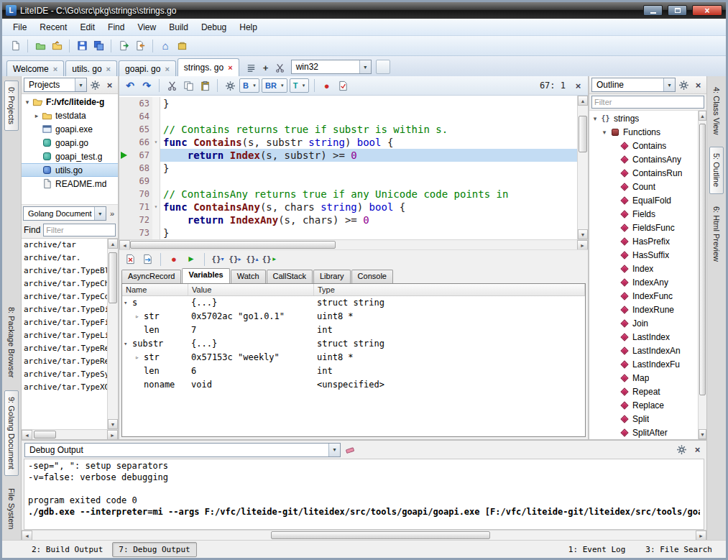  What do you see at coordinates (348, 116) in the screenshot?
I see `code-line-64: 64` at bounding box center [348, 116].